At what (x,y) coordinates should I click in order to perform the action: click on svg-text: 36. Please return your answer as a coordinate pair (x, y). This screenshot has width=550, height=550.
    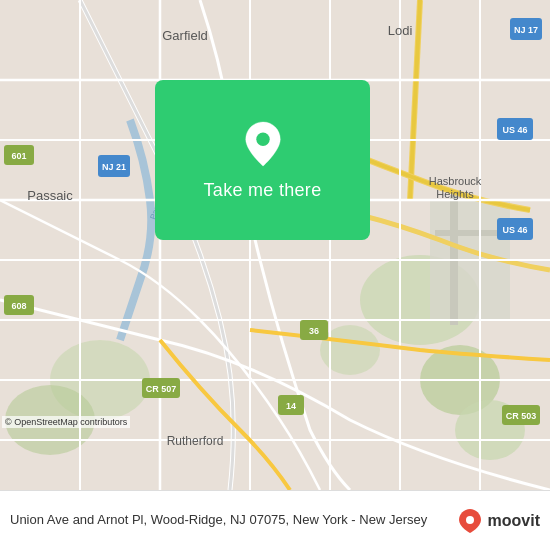
    Looking at the image, I should click on (314, 331).